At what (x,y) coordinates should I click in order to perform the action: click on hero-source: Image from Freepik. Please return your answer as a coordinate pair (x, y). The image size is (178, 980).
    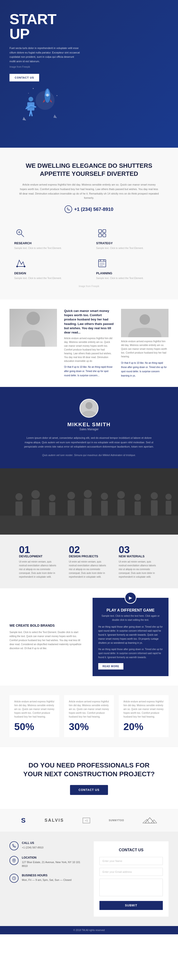
    Looking at the image, I should click on (89, 67).